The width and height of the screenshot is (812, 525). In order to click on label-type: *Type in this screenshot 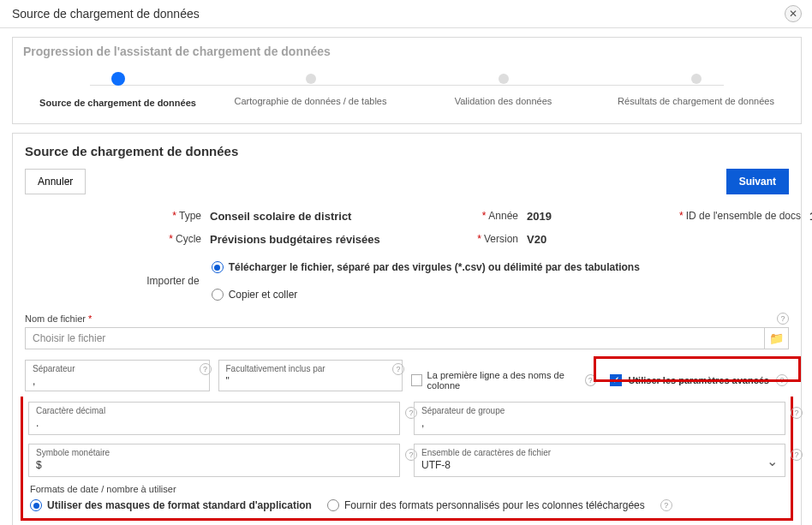, I will do `click(141, 216)`.